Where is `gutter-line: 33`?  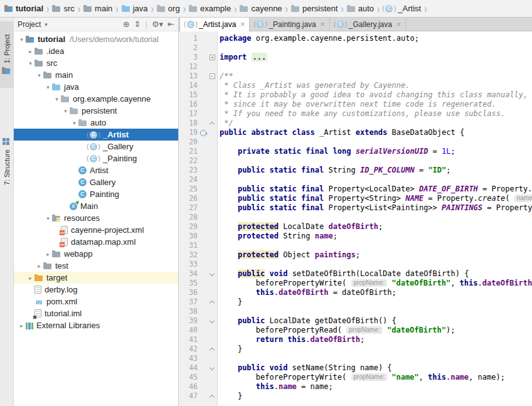 gutter-line: 33 is located at coordinates (198, 265).